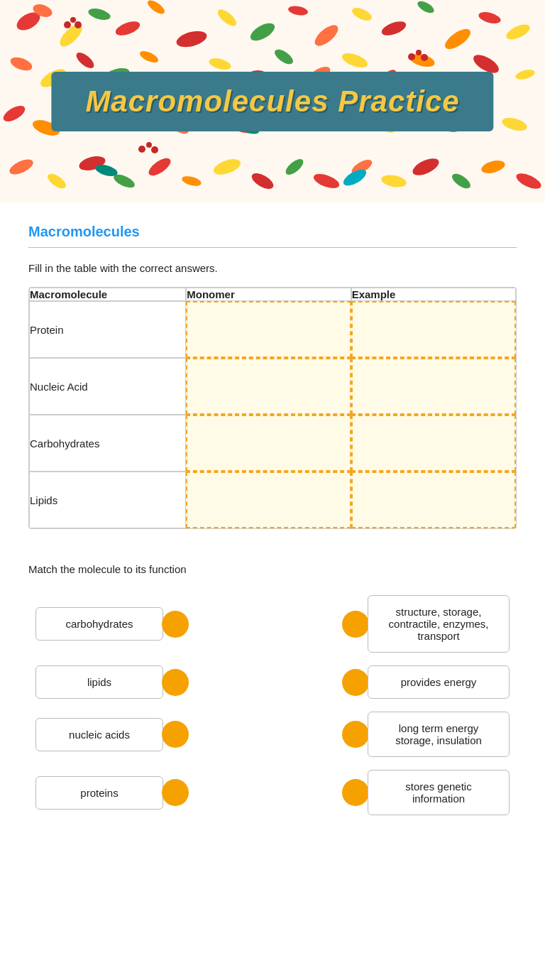 The width and height of the screenshot is (545, 980). I want to click on table-row: Nucleic Acid, so click(272, 386).